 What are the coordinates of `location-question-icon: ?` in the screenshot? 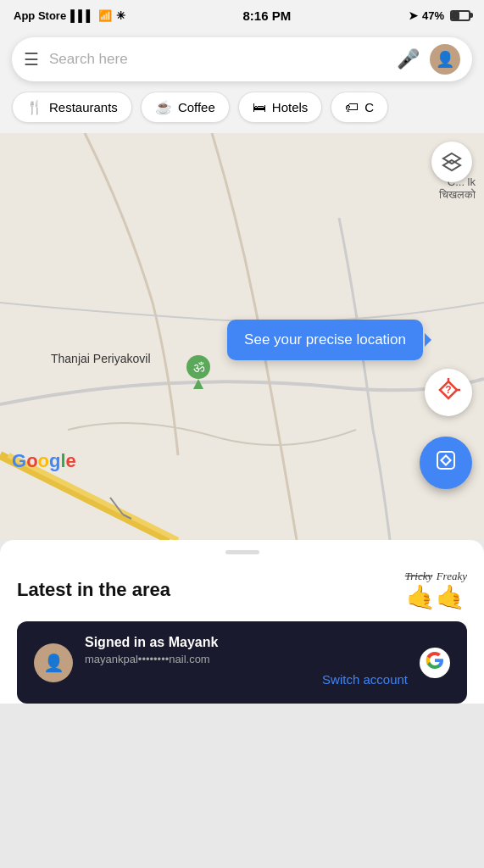 It's located at (448, 392).